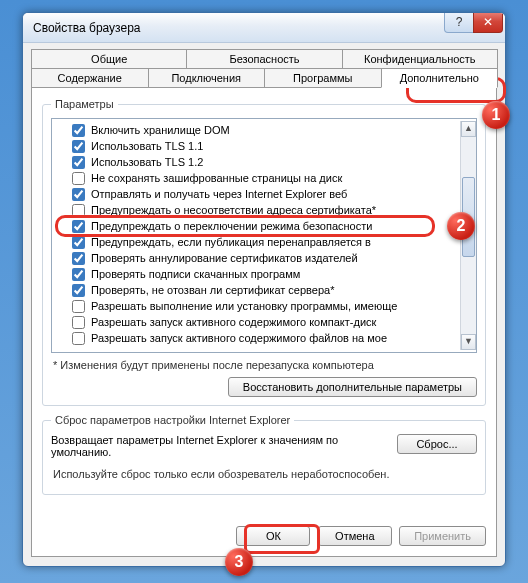 Image resolution: width=528 pixels, height=583 pixels. I want to click on reset-note: Используйте сброс только если обозревате…, so click(264, 474).